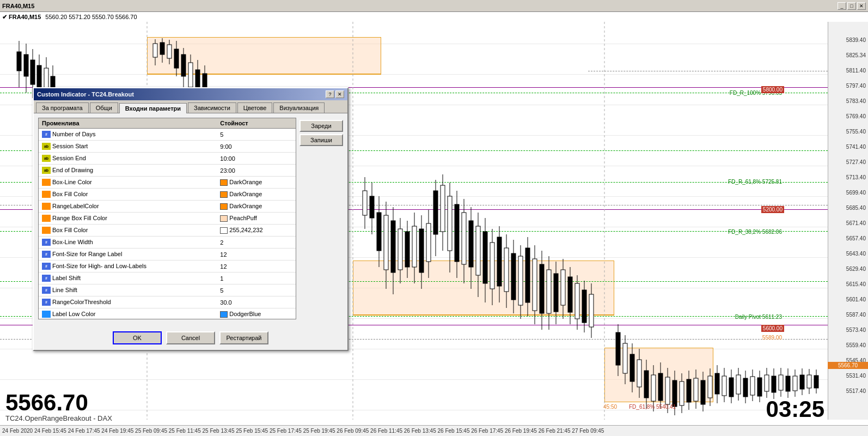 The height and width of the screenshot is (436, 868). Describe the element at coordinates (167, 290) in the screenshot. I see `table-row: #Line Shift5` at that location.